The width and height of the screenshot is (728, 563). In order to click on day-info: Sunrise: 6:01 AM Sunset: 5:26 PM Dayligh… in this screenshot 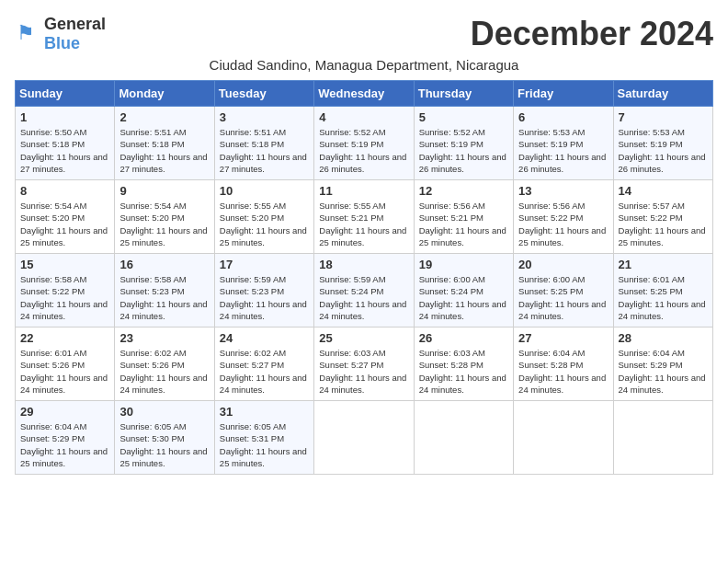, I will do `click(64, 372)`.